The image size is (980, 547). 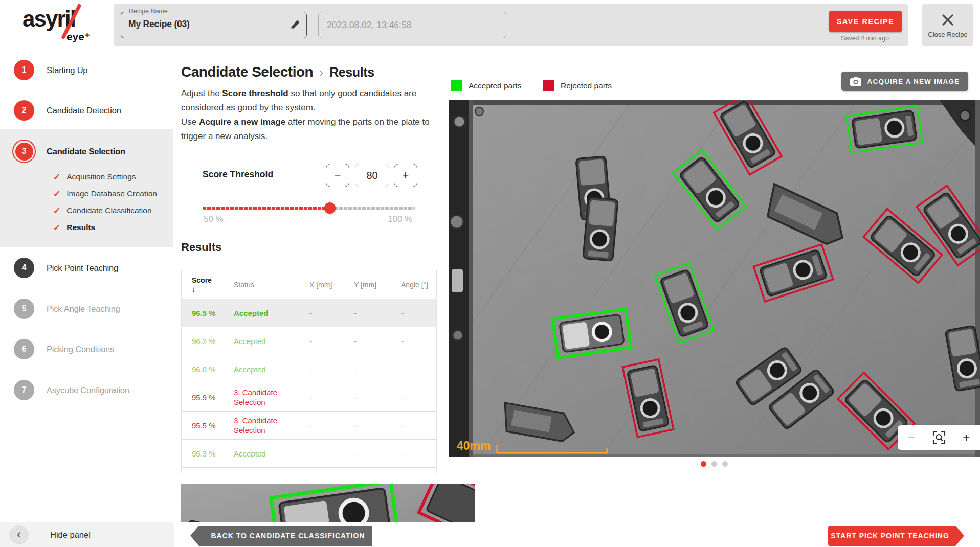 What do you see at coordinates (372, 175) in the screenshot?
I see `threshold-value-field: 80` at bounding box center [372, 175].